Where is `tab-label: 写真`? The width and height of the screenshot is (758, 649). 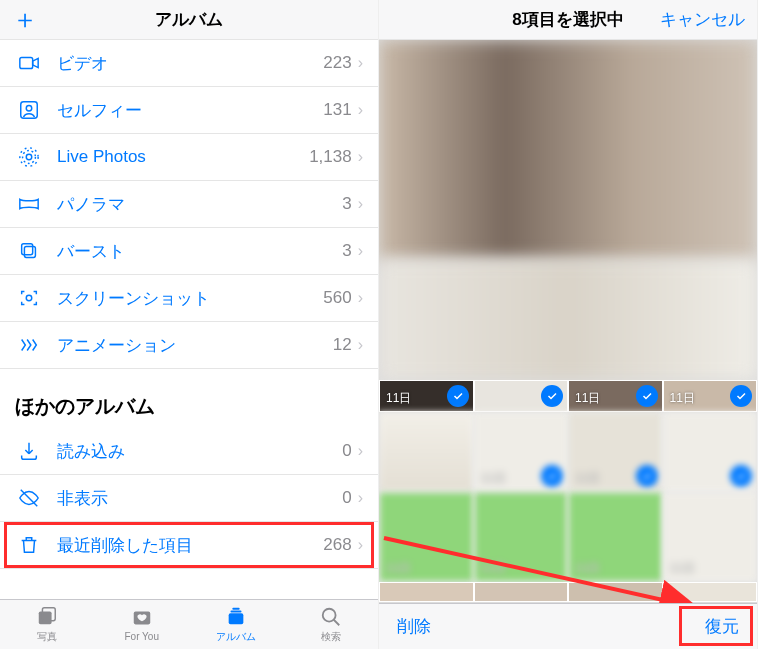
tab-label: 写真 is located at coordinates (47, 637).